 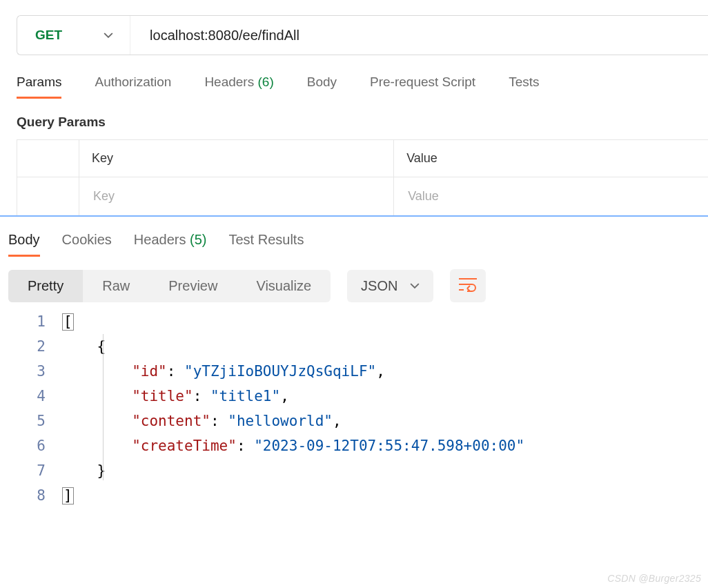 I want to click on bracket: {, so click(x=102, y=346).